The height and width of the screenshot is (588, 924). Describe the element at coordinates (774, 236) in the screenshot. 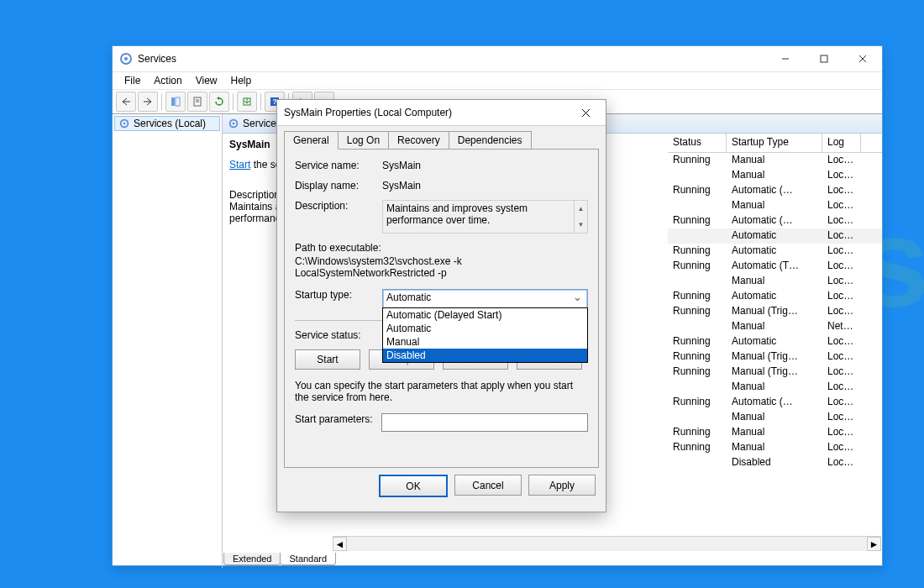

I see `table-row: AutomaticLoc…` at that location.